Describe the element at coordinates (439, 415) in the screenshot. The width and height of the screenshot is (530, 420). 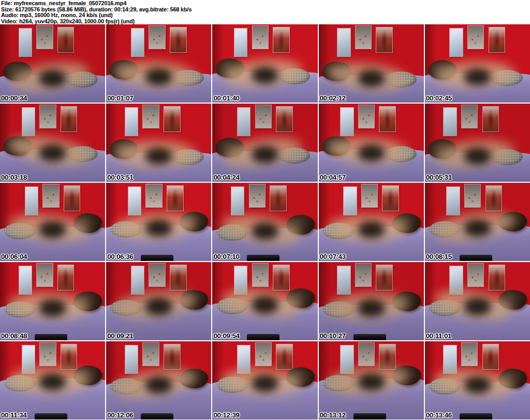
I see `timestamp-overlay: 00:13:46` at that location.